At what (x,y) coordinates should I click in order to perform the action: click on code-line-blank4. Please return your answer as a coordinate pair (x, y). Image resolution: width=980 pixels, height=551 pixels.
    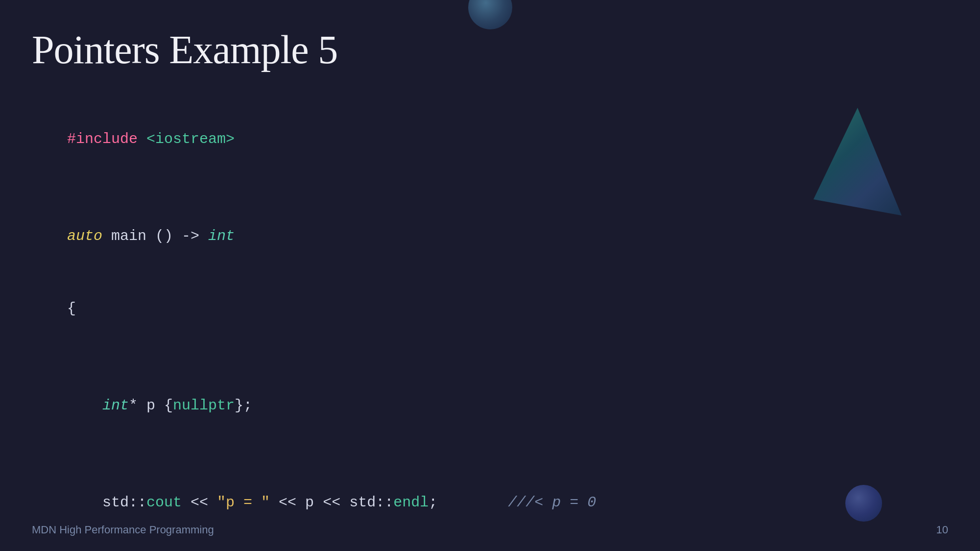
    Looking at the image, I should click on (455, 545).